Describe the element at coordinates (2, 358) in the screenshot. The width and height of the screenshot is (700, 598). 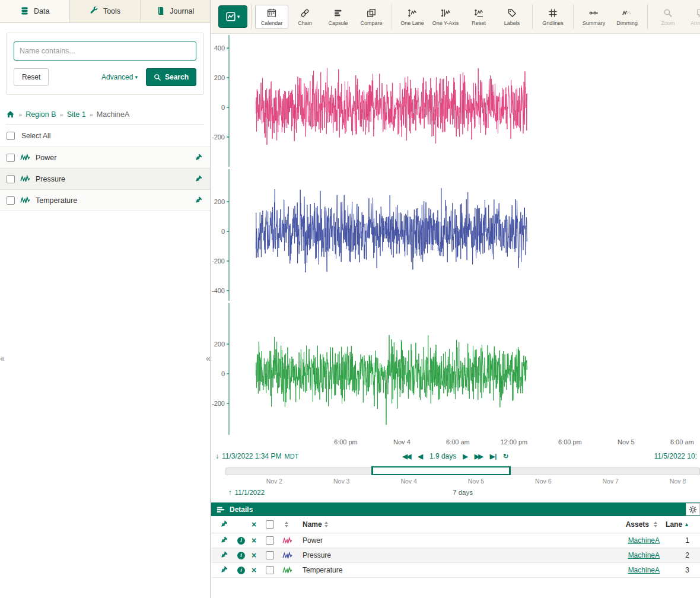
I see `collapse-panel-handle: «` at that location.